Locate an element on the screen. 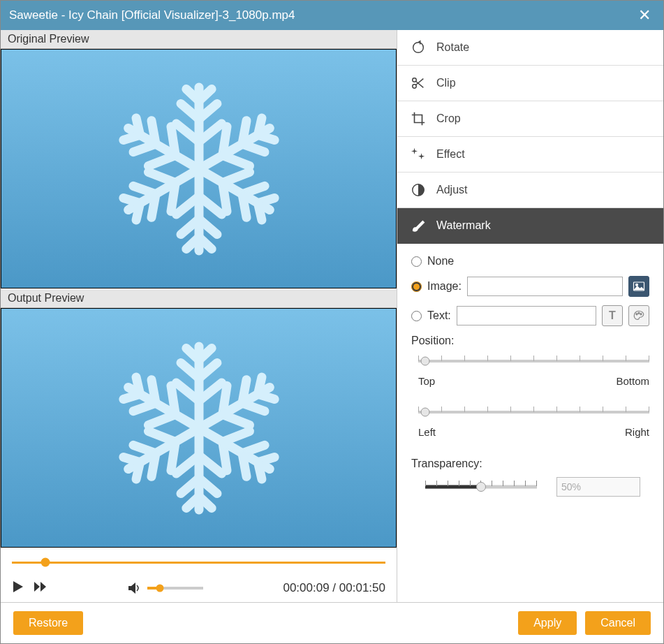  fast-forward-icon is located at coordinates (41, 588).